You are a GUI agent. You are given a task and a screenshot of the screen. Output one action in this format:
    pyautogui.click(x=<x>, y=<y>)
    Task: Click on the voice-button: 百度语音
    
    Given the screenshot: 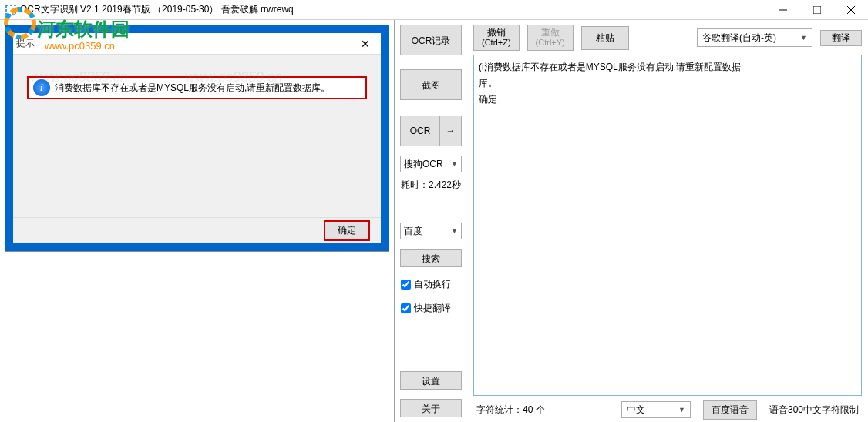 What is the action you would take?
    pyautogui.click(x=730, y=410)
    